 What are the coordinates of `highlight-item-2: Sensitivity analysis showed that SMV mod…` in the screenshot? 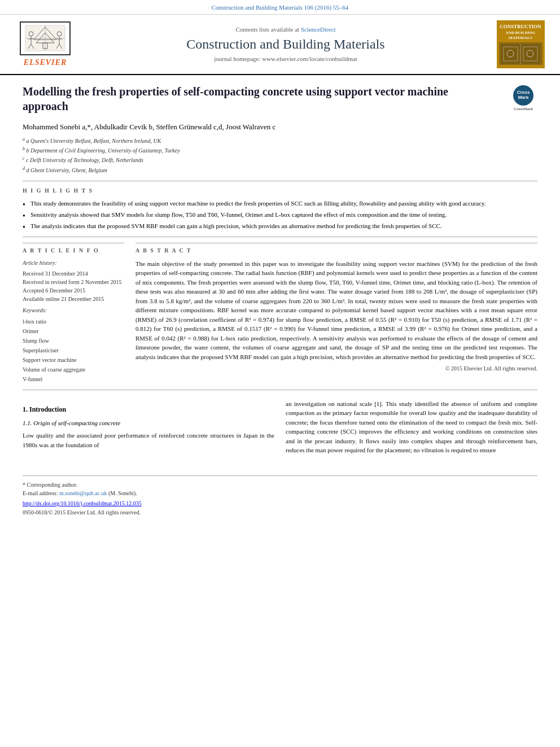 It's located at (280, 215).